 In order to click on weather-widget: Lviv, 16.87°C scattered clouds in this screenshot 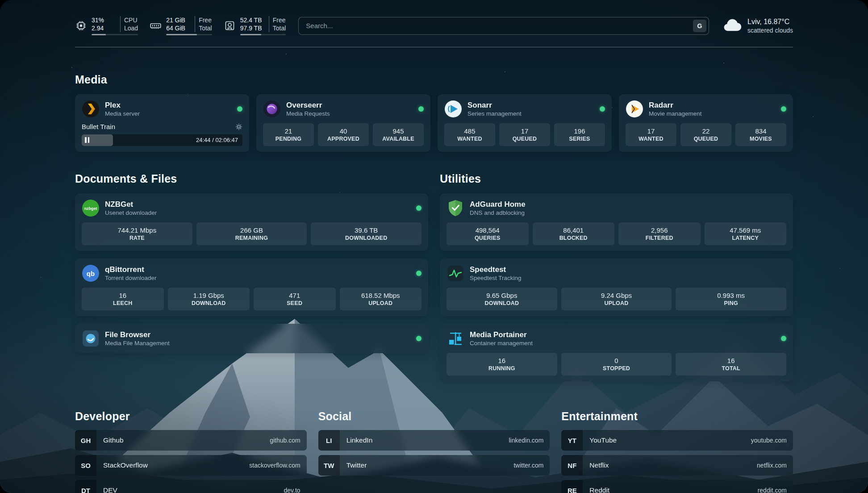, I will do `click(757, 26)`.